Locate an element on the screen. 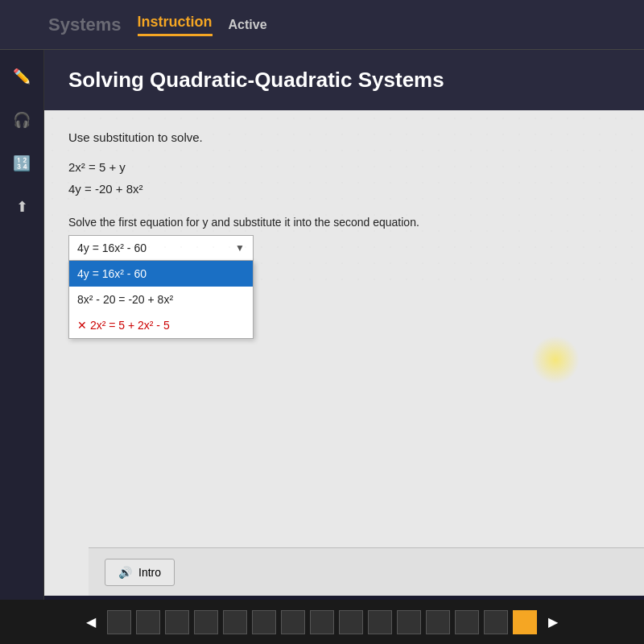 Image resolution: width=644 pixels, height=644 pixels. page-heading: Solving Quadratic-Quadratic Systems is located at coordinates (345, 80).